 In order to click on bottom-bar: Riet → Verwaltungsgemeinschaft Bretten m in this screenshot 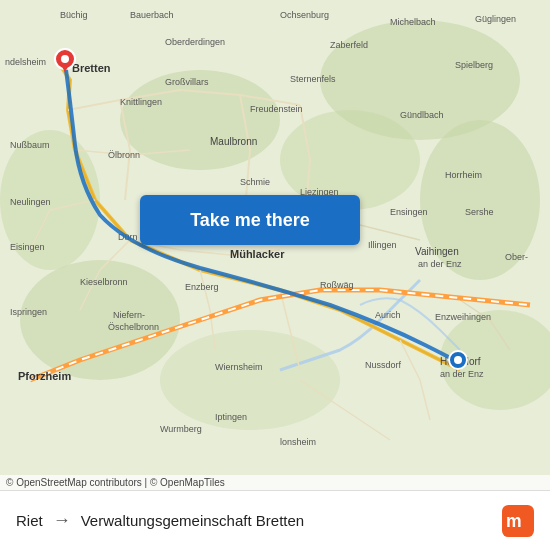, I will do `click(275, 520)`.